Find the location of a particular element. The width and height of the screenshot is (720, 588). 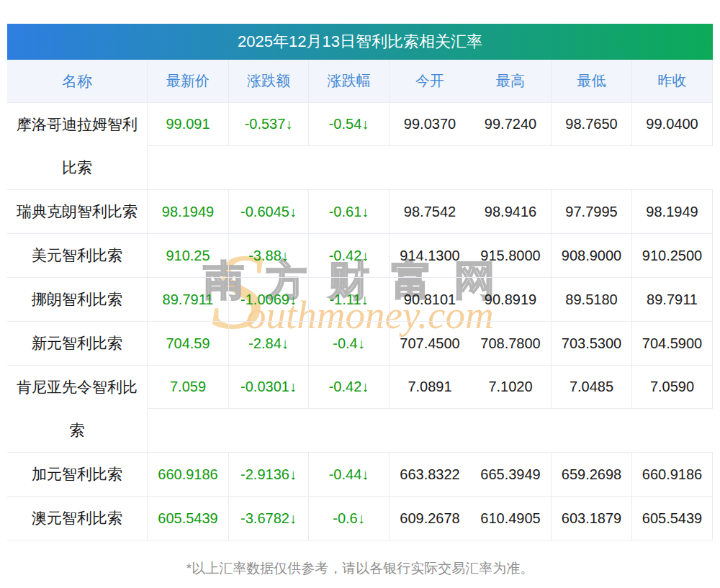

latest-cell: 98.1949 is located at coordinates (188, 212).